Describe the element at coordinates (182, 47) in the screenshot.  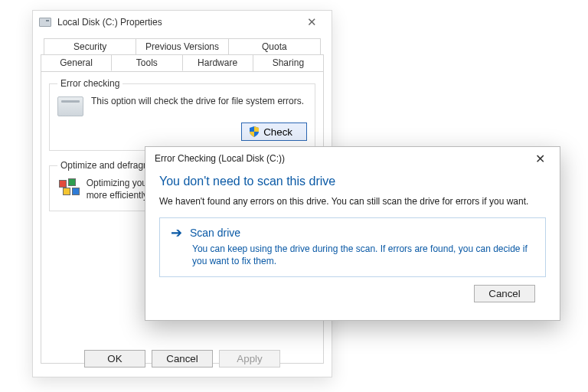
I see `tab-previous-versions: Previous Versions` at that location.